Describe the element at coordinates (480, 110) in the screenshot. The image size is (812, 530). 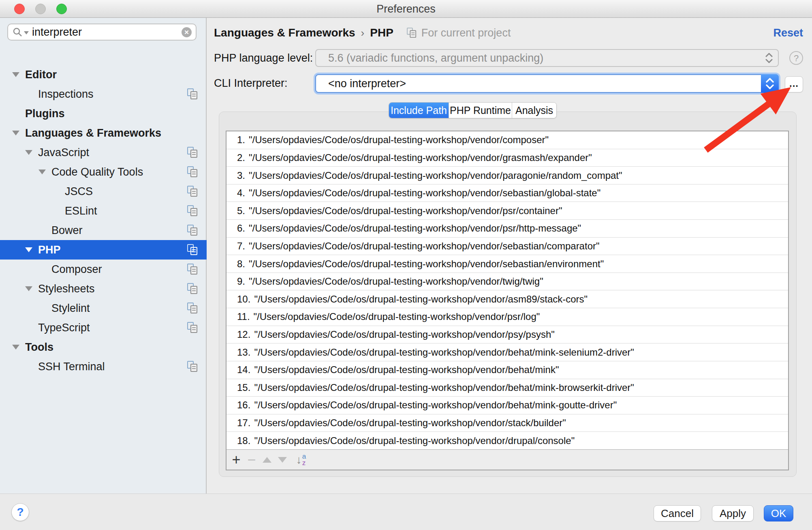
I see `tab-php-runtime: PHP Runtime` at that location.